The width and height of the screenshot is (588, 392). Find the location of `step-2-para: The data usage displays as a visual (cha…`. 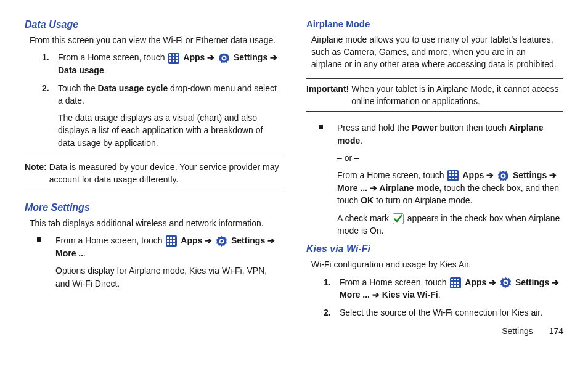

step-2-para: The data usage displays as a visual (cha… is located at coordinates (170, 131).